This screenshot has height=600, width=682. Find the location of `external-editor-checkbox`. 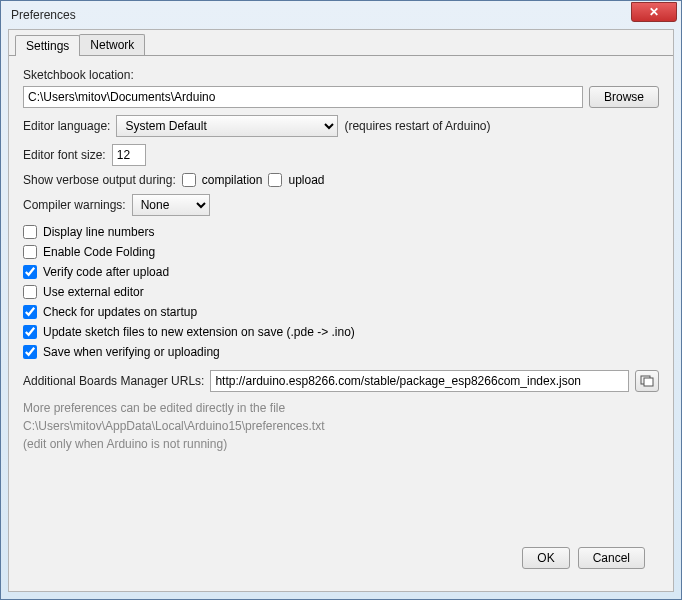

external-editor-checkbox is located at coordinates (30, 292).